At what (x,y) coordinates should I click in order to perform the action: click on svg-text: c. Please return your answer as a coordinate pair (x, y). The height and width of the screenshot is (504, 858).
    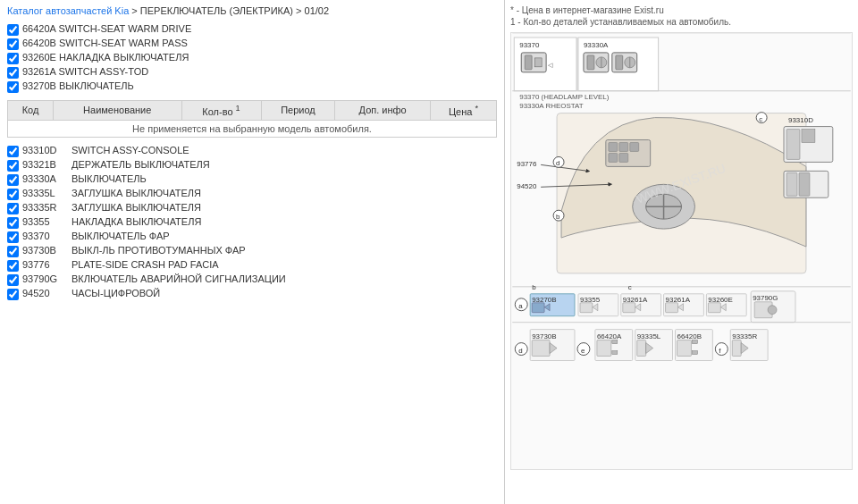
    Looking at the image, I should click on (761, 120).